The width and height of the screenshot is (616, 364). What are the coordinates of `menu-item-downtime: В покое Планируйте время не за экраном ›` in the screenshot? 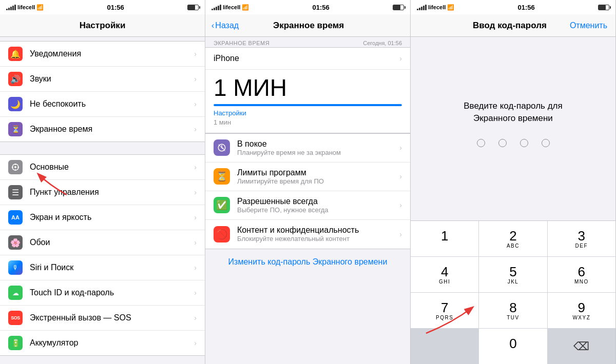 It's located at (308, 148).